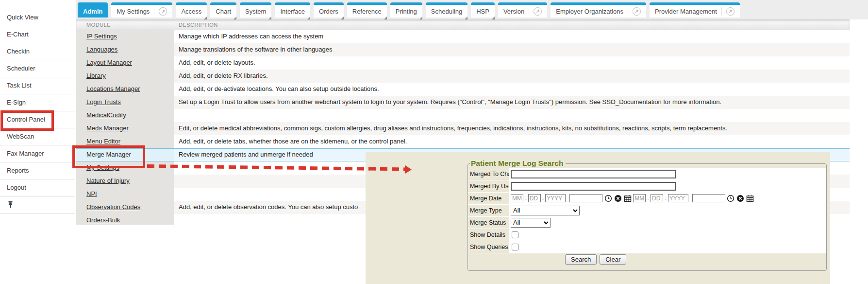 The width and height of the screenshot is (868, 284). What do you see at coordinates (125, 181) in the screenshot?
I see `module-cell: Nature of Injury` at bounding box center [125, 181].